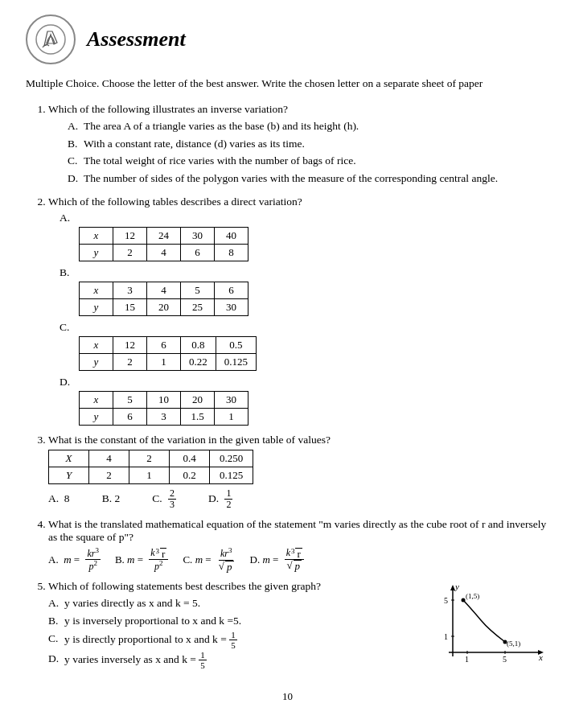 This screenshot has width=575, height=728. Describe the element at coordinates (299, 545) in the screenshot. I see `question-4: What is the translated mathematical equa…` at that location.